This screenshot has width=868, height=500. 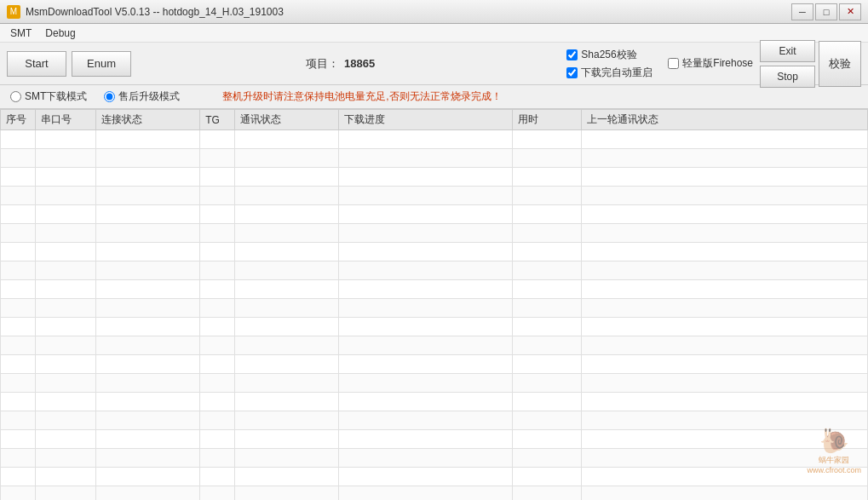 What do you see at coordinates (286, 120) in the screenshot?
I see `col-comm: 通讯状态` at bounding box center [286, 120].